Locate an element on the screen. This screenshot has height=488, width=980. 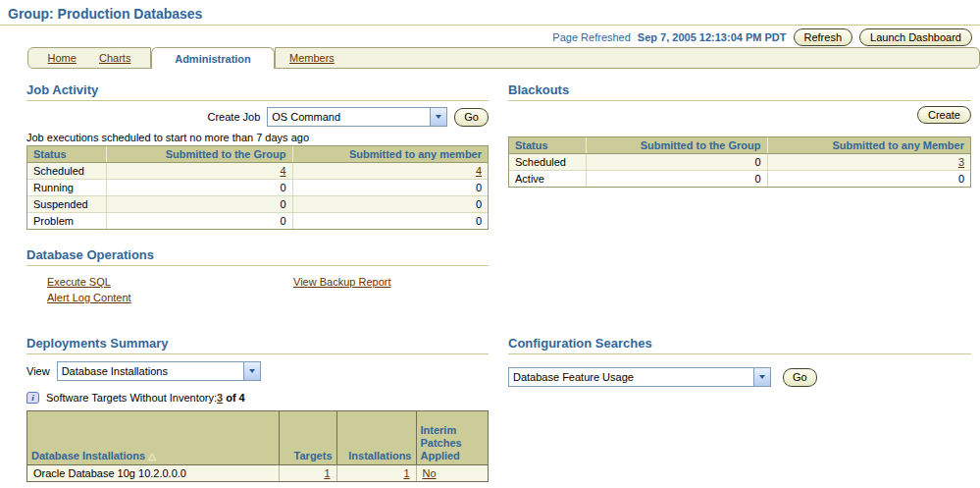
deployments-table: Database Installations△ Targets Installa… is located at coordinates (257, 446).